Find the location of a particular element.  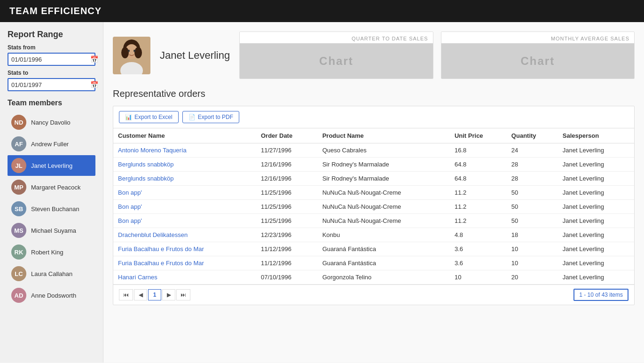

table-cell: 12/23/1996 is located at coordinates (287, 235).